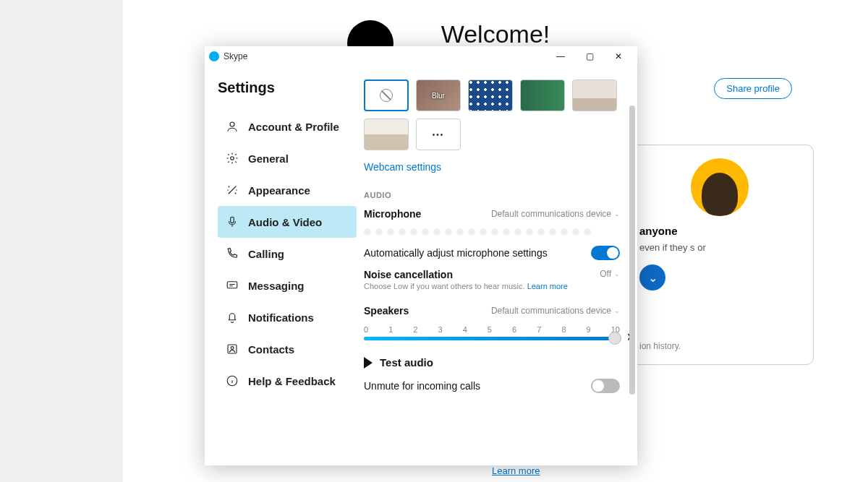 This screenshot has height=482, width=868. What do you see at coordinates (386, 95) in the screenshot?
I see `bg-option-none` at bounding box center [386, 95].